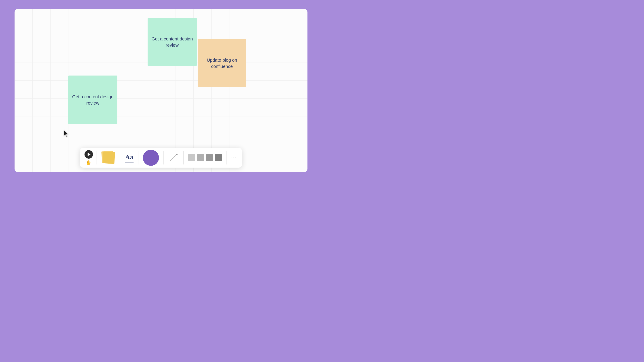 This screenshot has height=362, width=644. What do you see at coordinates (151, 158) in the screenshot?
I see `shape-circle-icon` at bounding box center [151, 158].